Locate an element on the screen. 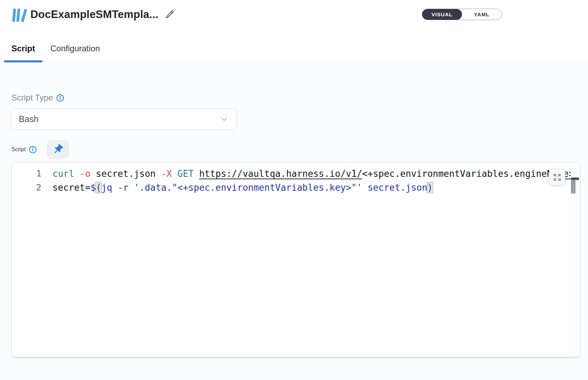  script-type-label: Script Type is located at coordinates (32, 98).